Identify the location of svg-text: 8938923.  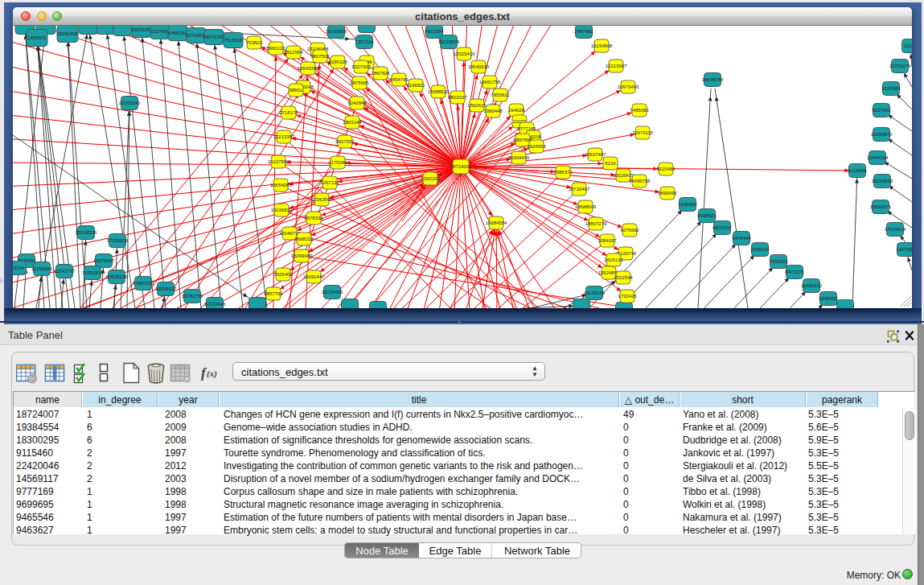
(707, 216).